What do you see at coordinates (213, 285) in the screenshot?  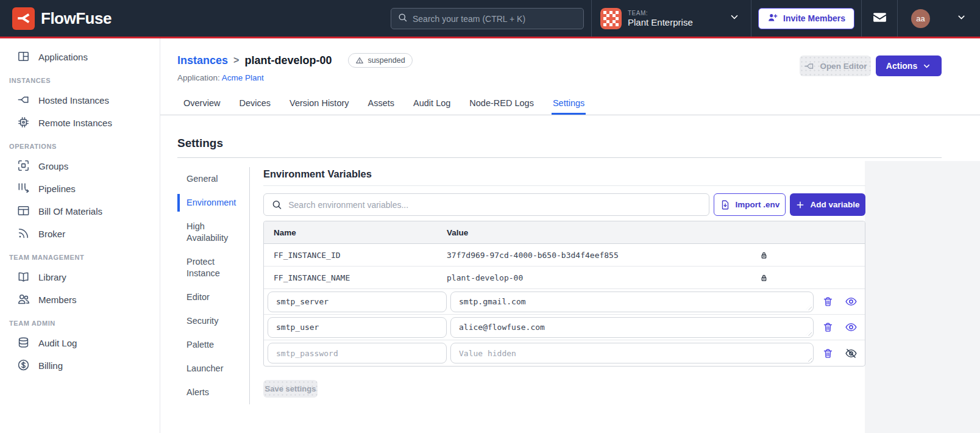 I see `settings-nav: General Environment High Availability Pr…` at bounding box center [213, 285].